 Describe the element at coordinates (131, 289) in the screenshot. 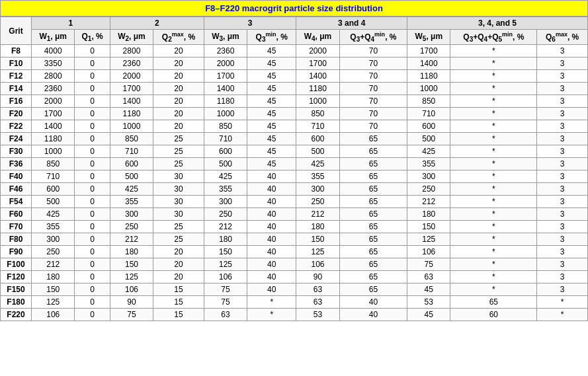

I see `w2-cell: 106` at that location.